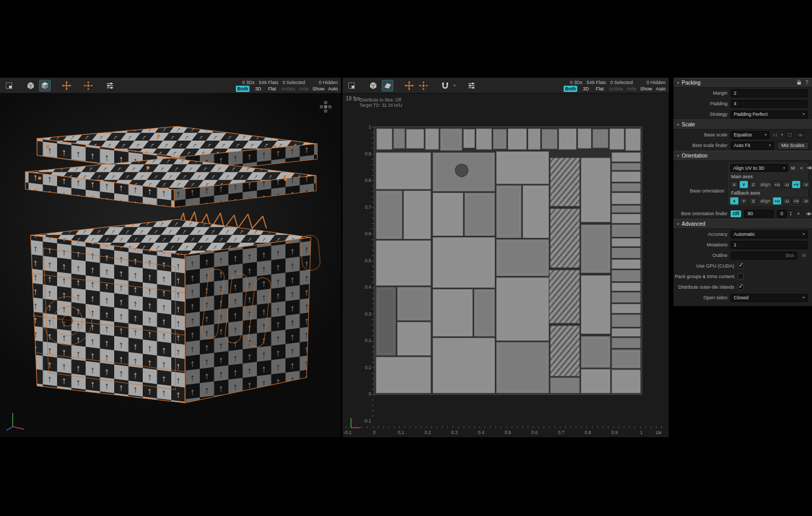 The width and height of the screenshot is (812, 516). What do you see at coordinates (743, 82) in the screenshot?
I see `section-header-packing: ▾ Packing ?` at bounding box center [743, 82].